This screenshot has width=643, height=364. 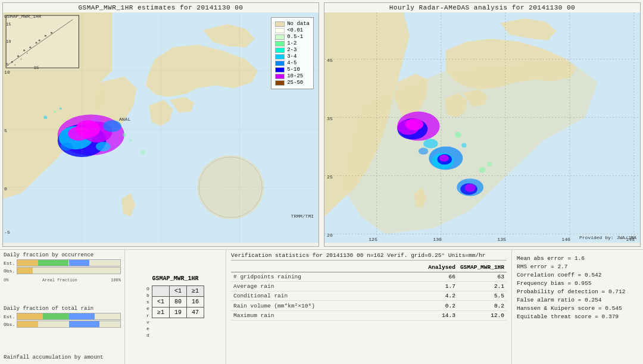 What do you see at coordinates (482, 277) in the screenshot?
I see `stats-row-gsmap: 63` at bounding box center [482, 277].